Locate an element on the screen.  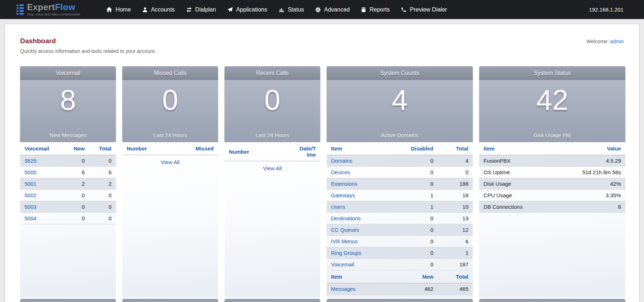
row-label-cell: Domains is located at coordinates (365, 161).